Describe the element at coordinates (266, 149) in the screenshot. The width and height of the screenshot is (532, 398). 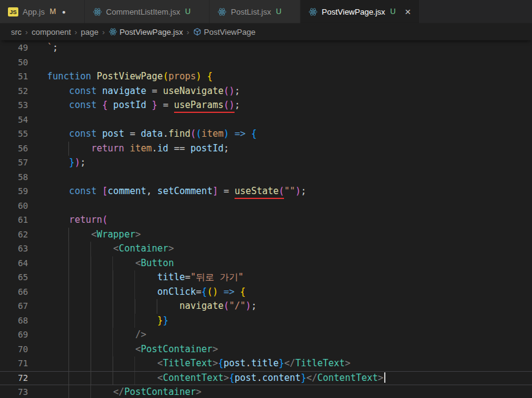
I see `code-line-56: 56return item.id == postId;` at that location.